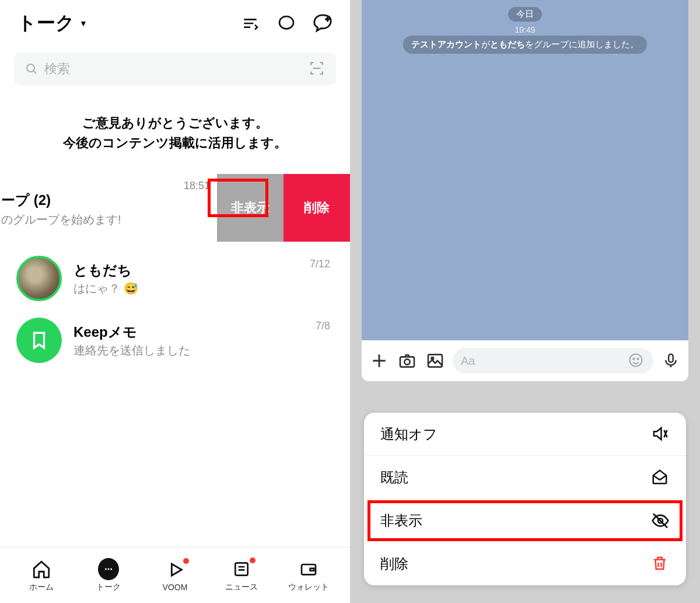 The image size is (700, 603). Describe the element at coordinates (175, 133) in the screenshot. I see `feedback-message: ご意見ありがとうございます。 今後のコンテンツ掲載に活用します。` at that location.